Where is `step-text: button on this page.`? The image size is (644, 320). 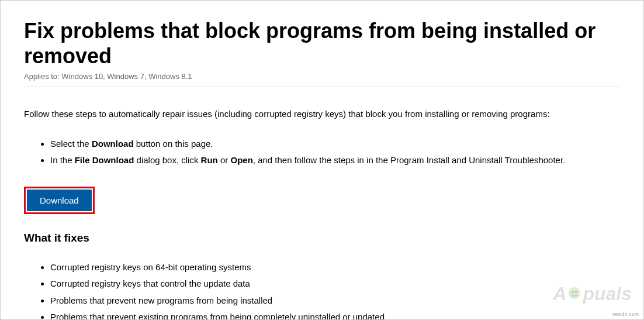 step-text: button on this page. is located at coordinates (174, 144).